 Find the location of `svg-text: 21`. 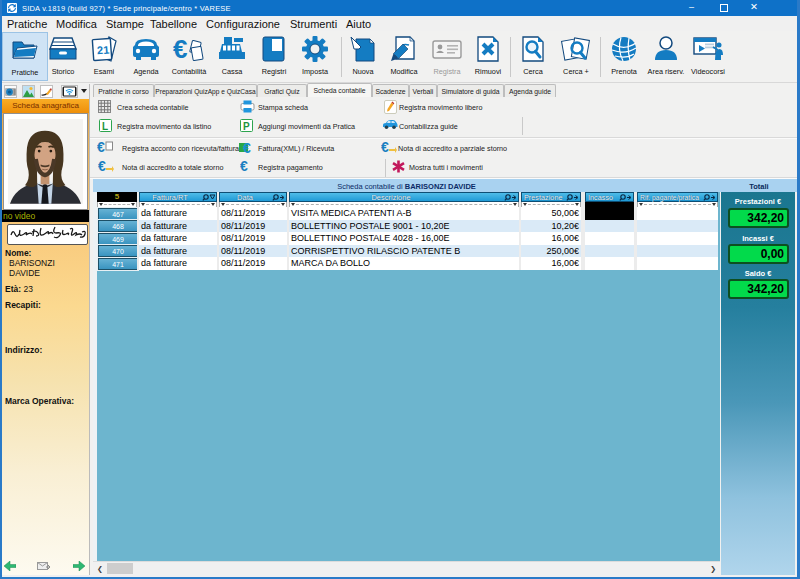

svg-text: 21 is located at coordinates (104, 50).